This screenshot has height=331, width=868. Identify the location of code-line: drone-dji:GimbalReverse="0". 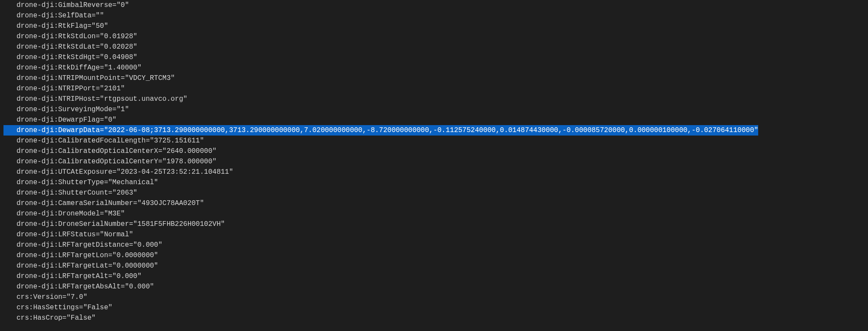
(434, 5).